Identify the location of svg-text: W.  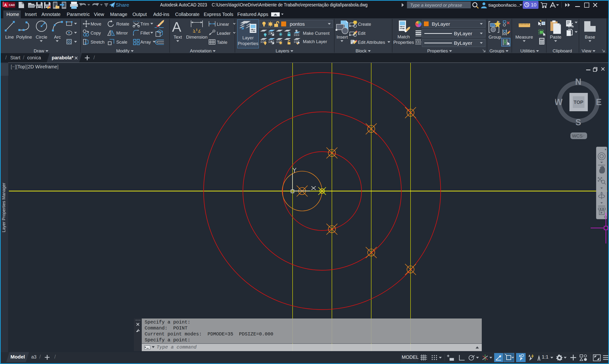
(559, 102).